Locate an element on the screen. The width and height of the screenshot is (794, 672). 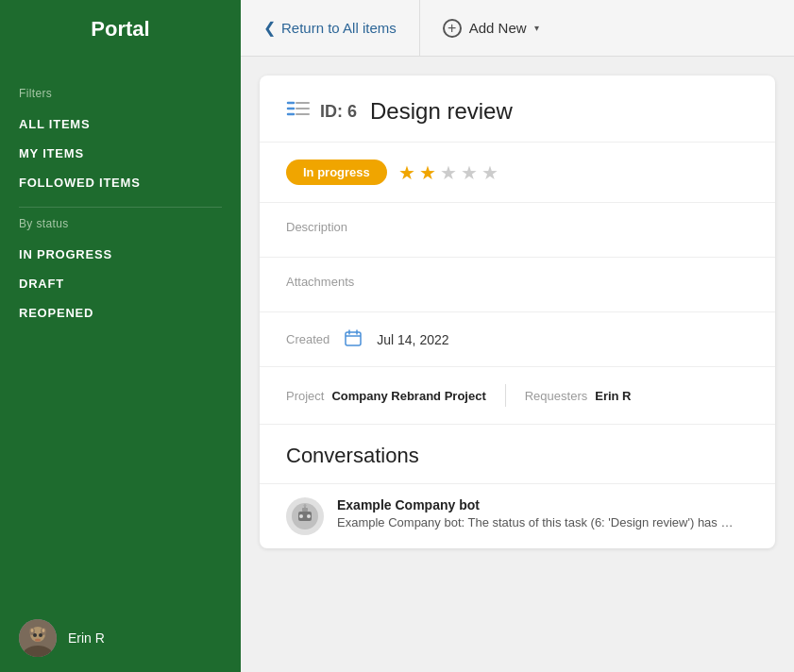
task-list-icon is located at coordinates (298, 111).